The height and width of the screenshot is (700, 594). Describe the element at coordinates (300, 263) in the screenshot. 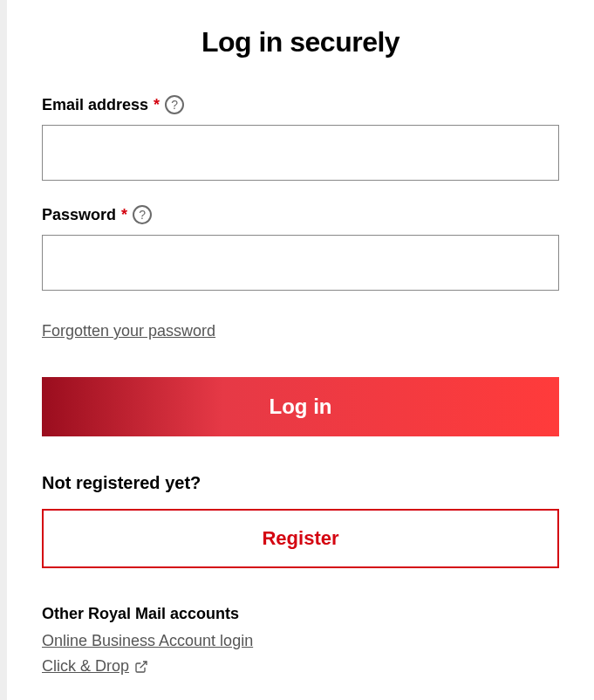

I see `password-field` at that location.